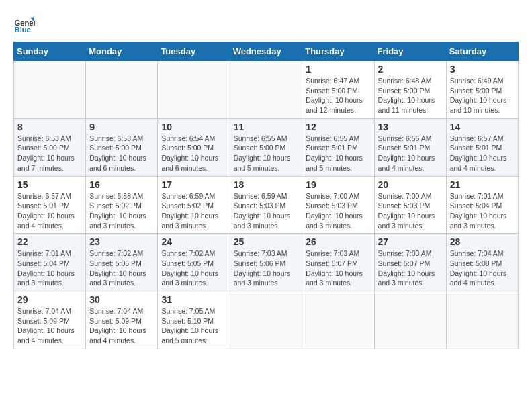 The height and width of the screenshot is (411, 532). I want to click on day-number: 2, so click(410, 69).